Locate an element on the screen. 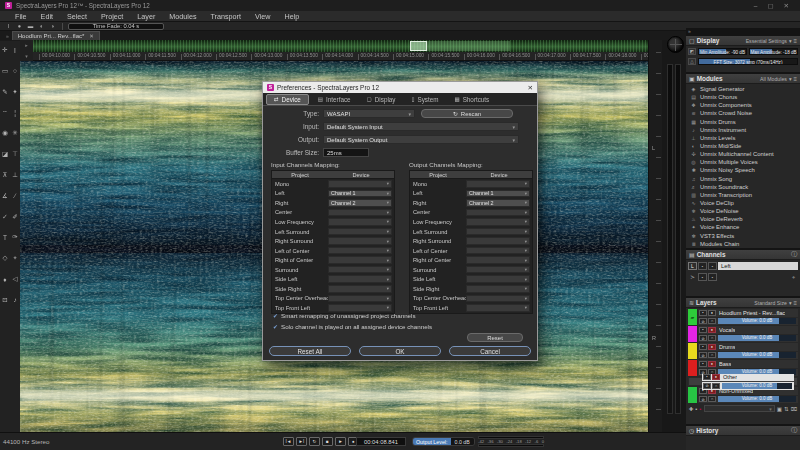 Image resolution: width=800 pixels, height=450 pixels. navigation-ball is located at coordinates (676, 44).